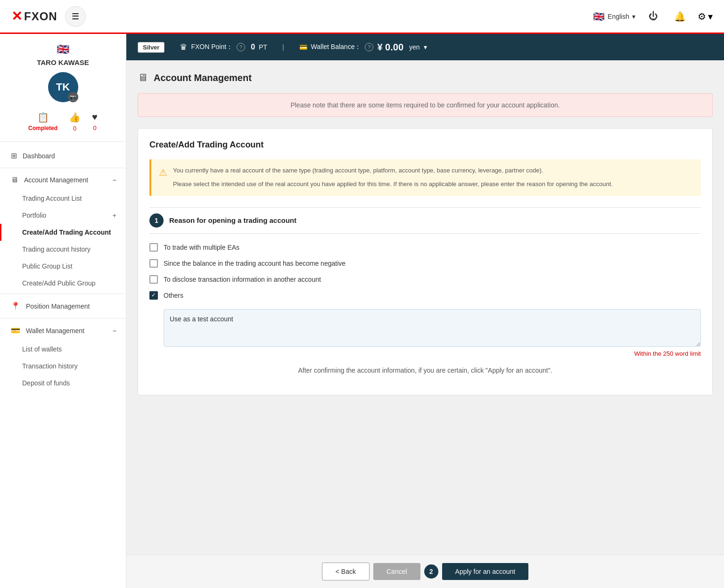  I want to click on wallet-balance-label: Wallet Balance：, so click(337, 47).